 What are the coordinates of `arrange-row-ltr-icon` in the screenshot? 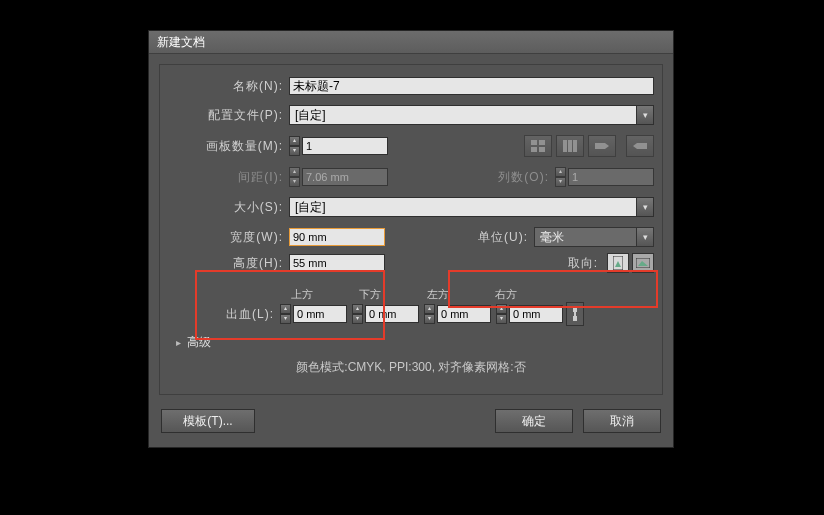 It's located at (640, 146).